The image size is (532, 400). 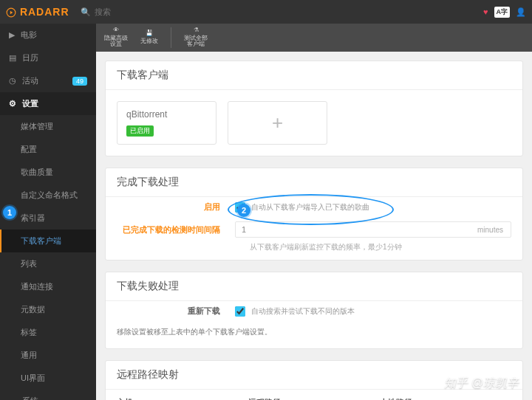 I want to click on sidebar-item: 列表, so click(x=48, y=264).